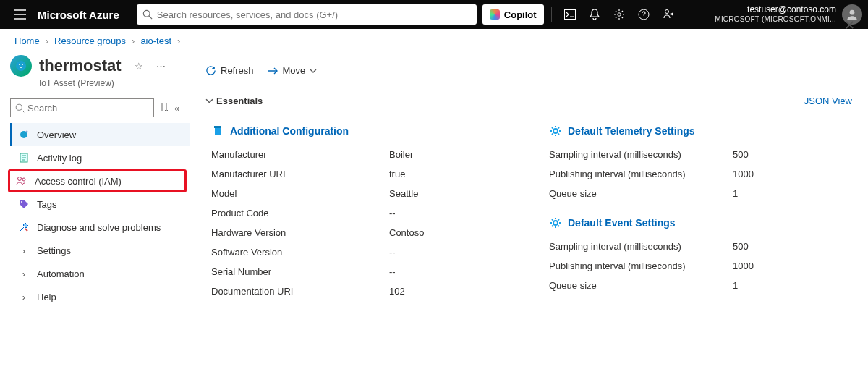 The height and width of the screenshot is (377, 868). Describe the element at coordinates (80, 66) in the screenshot. I see `page-title: thermostat` at that location.